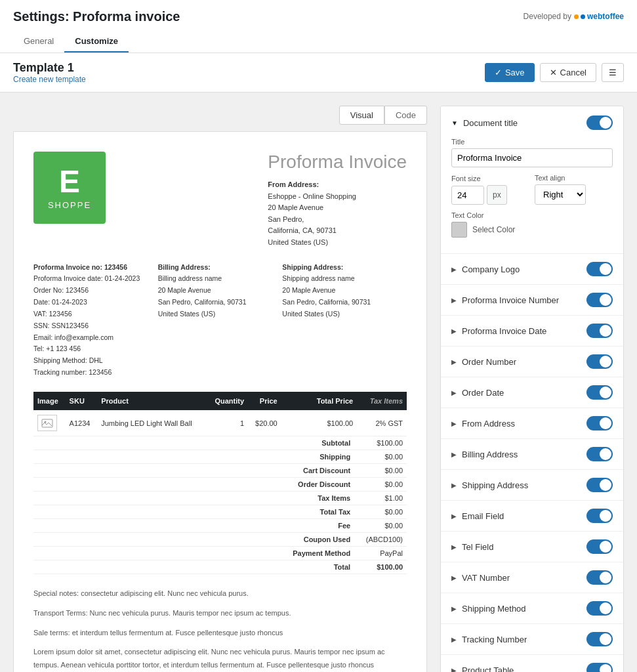 Image resolution: width=637 pixels, height=672 pixels. I want to click on table-row: A1234 Jumbing LED Light Wall Ball 1 $20.…, so click(220, 423).